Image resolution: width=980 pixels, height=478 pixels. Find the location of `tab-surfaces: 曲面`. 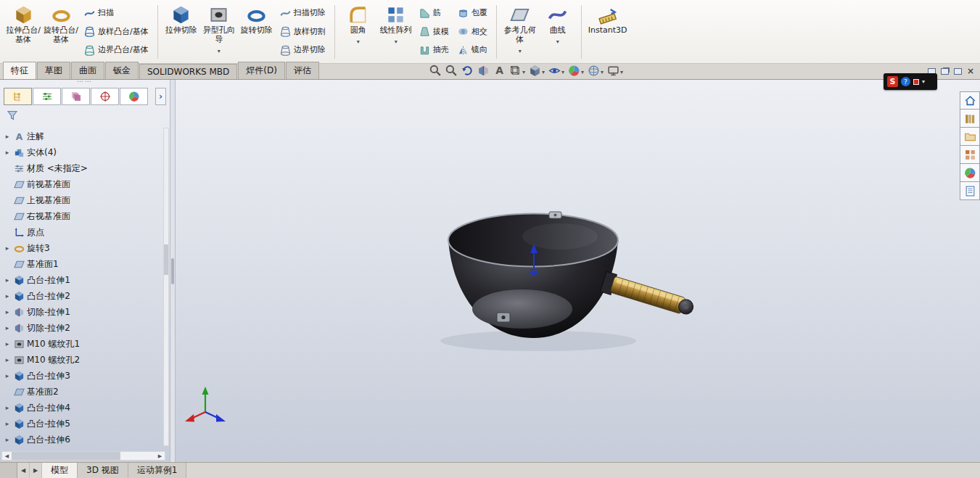

tab-surfaces: 曲面 is located at coordinates (88, 70).